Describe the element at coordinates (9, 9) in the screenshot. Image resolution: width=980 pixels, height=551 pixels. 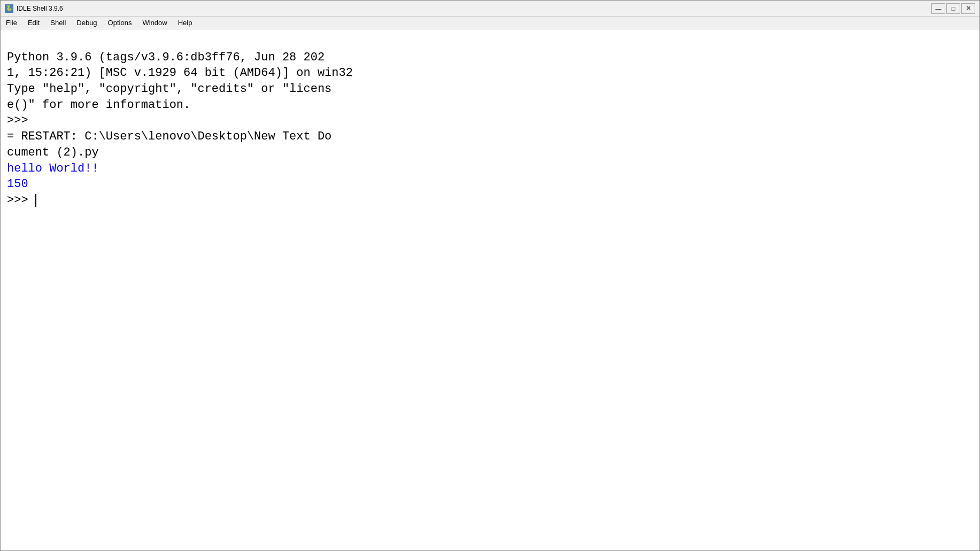
I see `app-icon: 🐍` at that location.